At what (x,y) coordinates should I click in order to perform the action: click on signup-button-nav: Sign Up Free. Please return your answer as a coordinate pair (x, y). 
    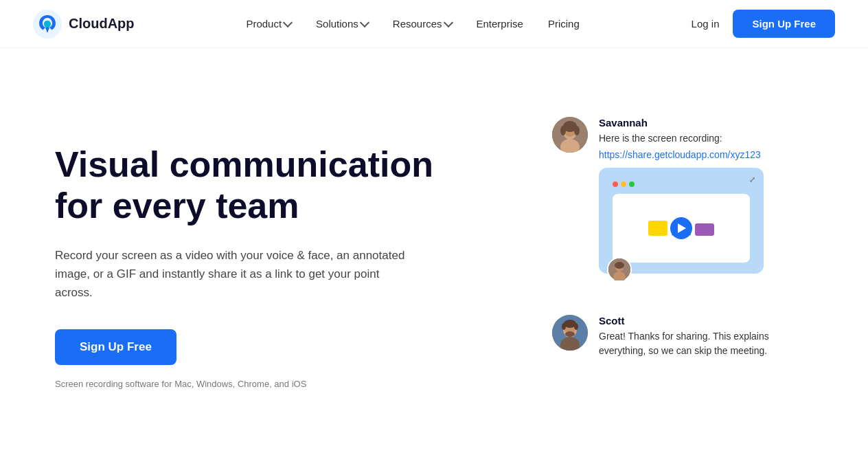
    Looking at the image, I should click on (784, 23).